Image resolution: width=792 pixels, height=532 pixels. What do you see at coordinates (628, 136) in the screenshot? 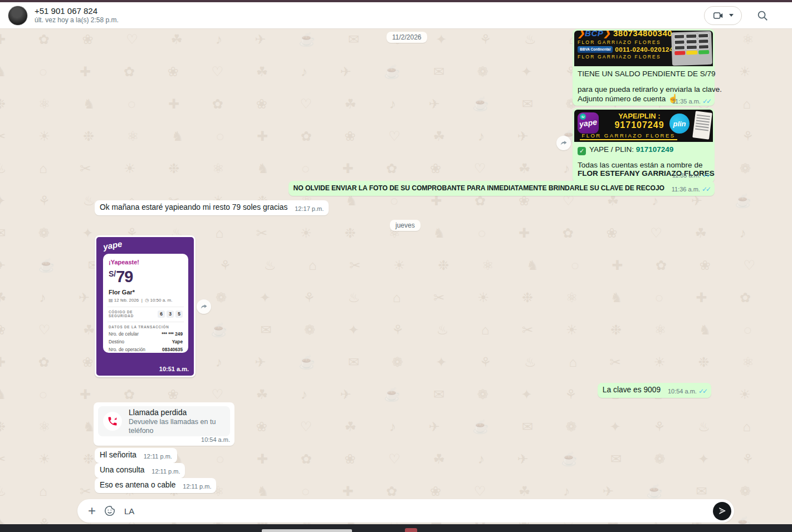
I see `banner-holder-name: FLOR GARRIAZO FLORES` at bounding box center [628, 136].